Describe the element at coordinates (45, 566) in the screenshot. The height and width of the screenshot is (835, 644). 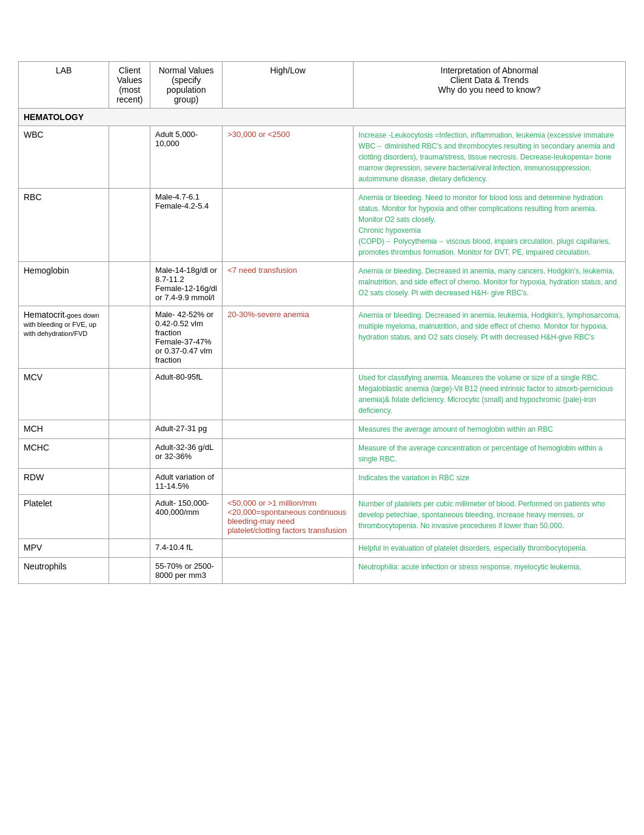
I see `lab-name: Neutrophils` at that location.